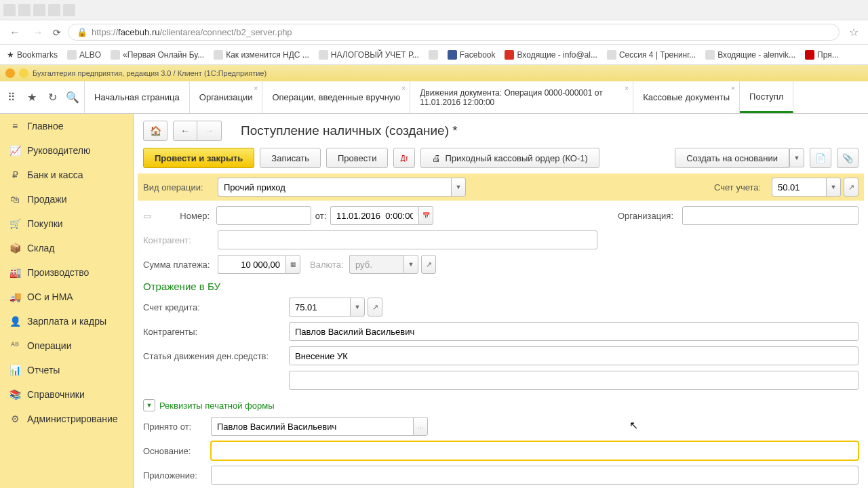 This screenshot has height=488, width=868. Describe the element at coordinates (41, 248) in the screenshot. I see `sidebar-item-label: Склад` at that location.